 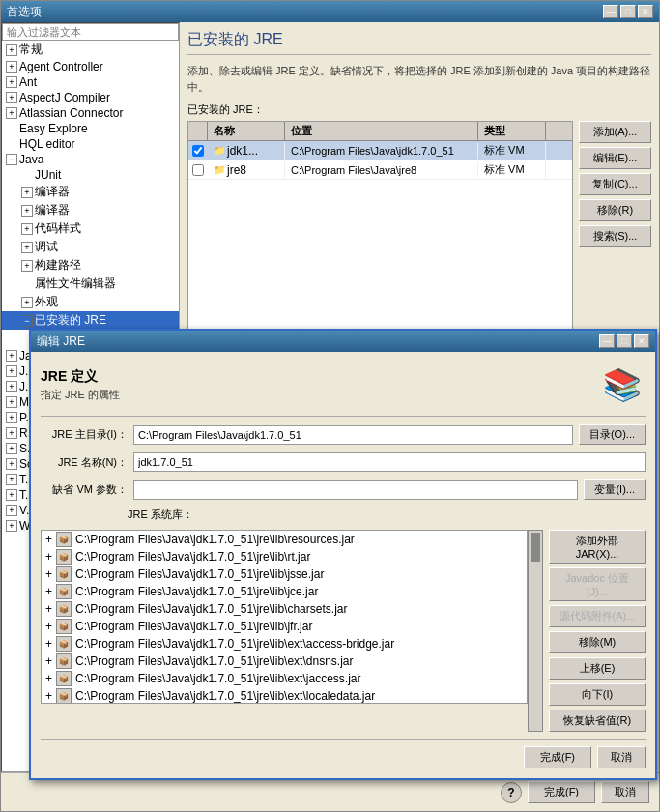 What do you see at coordinates (84, 489) in the screenshot?
I see `vm-args-label: 缺省 VM 参数：` at bounding box center [84, 489].